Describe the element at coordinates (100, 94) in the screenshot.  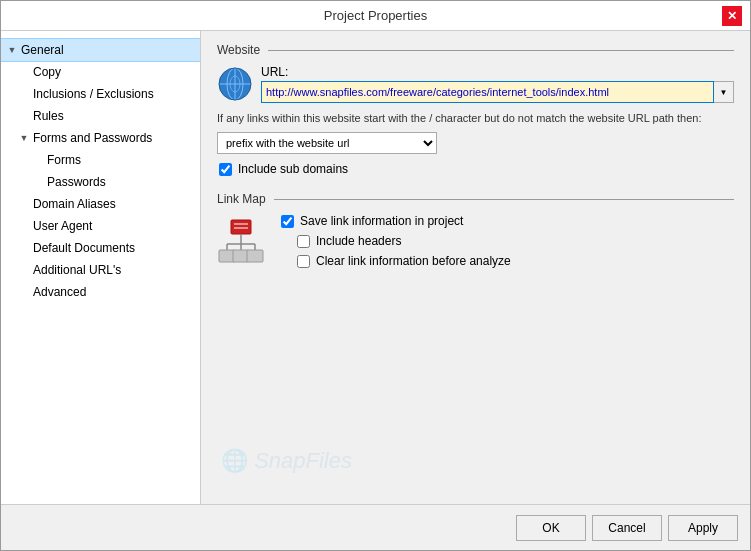
I see `sidebar-item-inclusions: Inclusions / Exclusions` at that location.